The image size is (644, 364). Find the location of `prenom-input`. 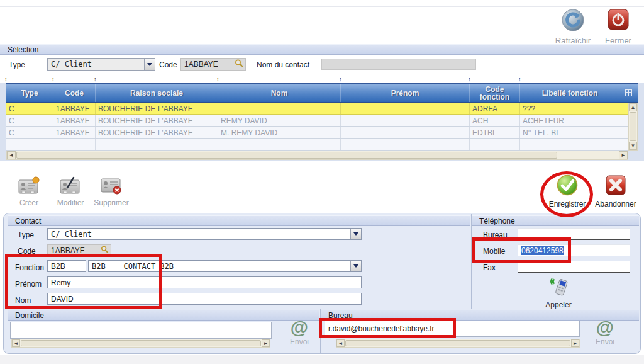

prenom-input is located at coordinates (204, 282).